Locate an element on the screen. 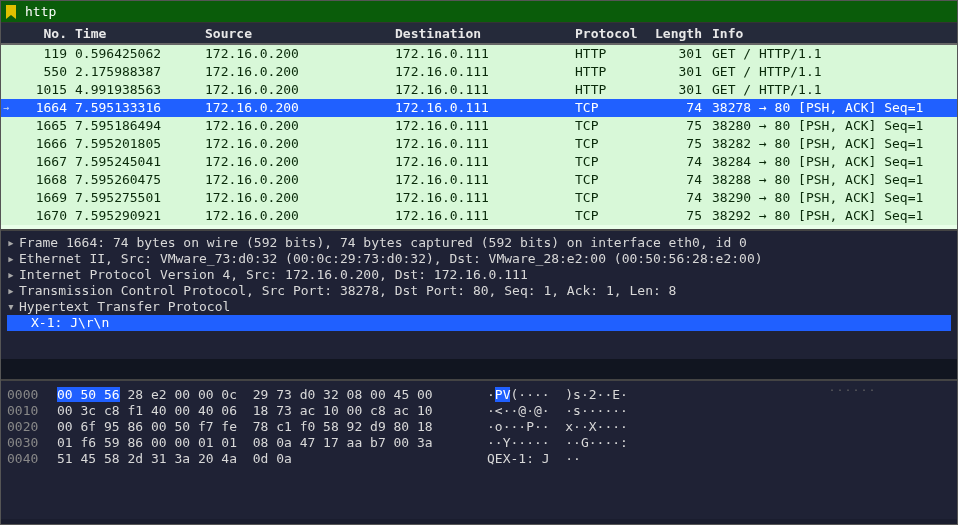  column-header-no: No. is located at coordinates (36, 34).